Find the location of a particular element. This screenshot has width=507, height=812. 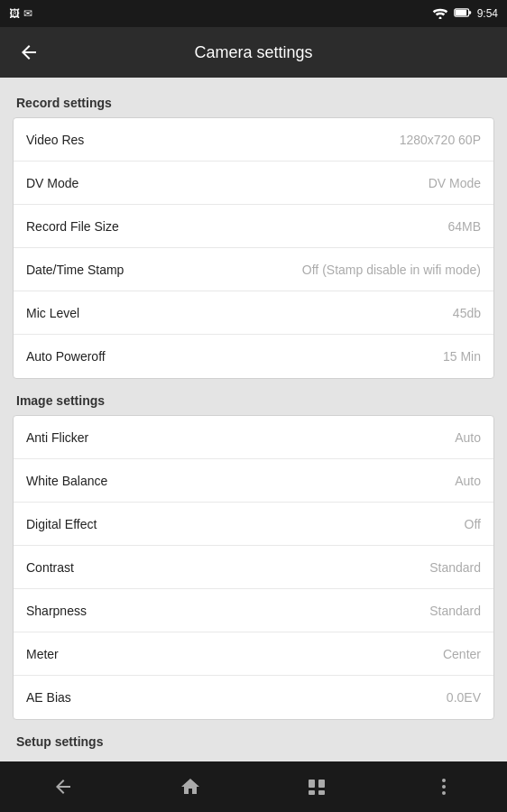

setting-row-image-4: SharpnessStandard is located at coordinates (254, 611).